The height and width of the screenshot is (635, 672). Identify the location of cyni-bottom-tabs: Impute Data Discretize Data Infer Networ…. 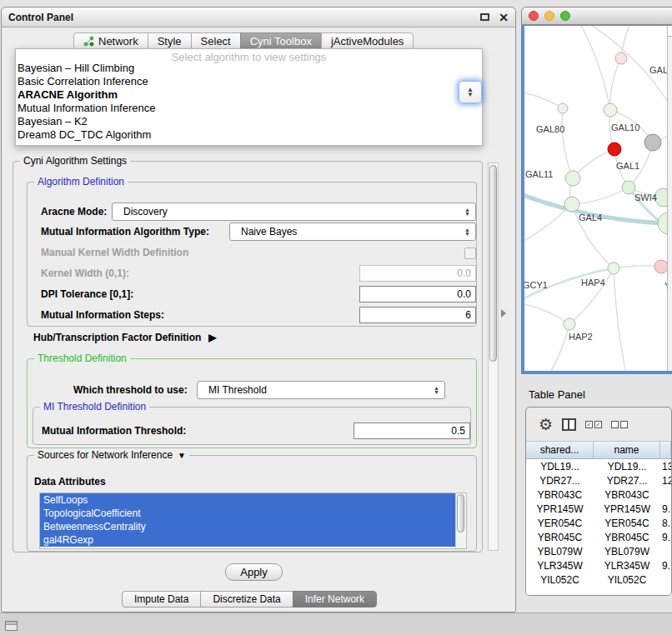
(250, 599).